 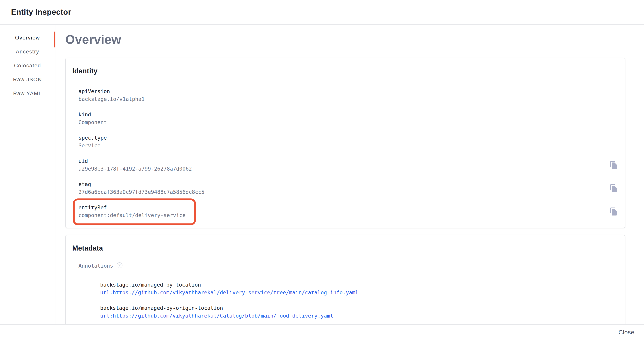 I want to click on field-value: 27d6a6bcaf363a0c97fd73e9488c7a5856dc8cc5, so click(x=142, y=192).